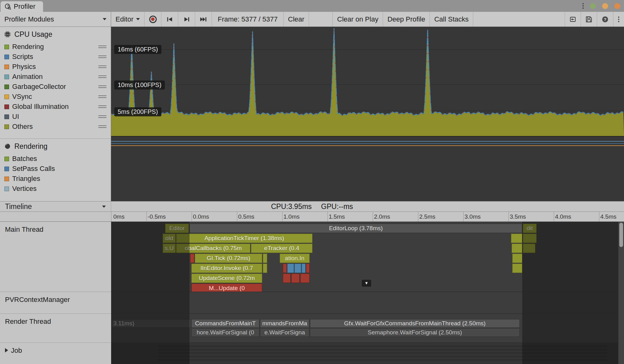 This screenshot has width=624, height=364. What do you see at coordinates (368, 328) in the screenshot?
I see `track-canvas: 3.11ms)CommandsFromMainTmmandsFromMaGfx.…` at bounding box center [368, 328].